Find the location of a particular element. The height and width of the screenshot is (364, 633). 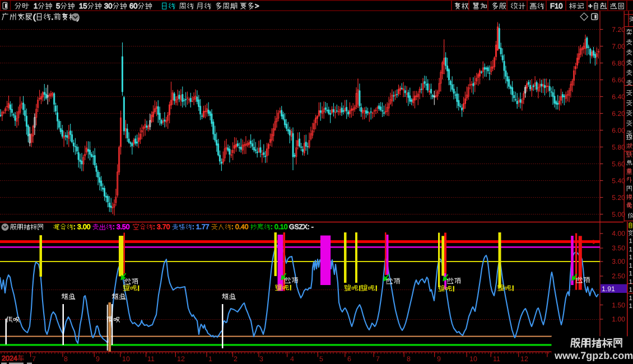

svg-text: 5.00 is located at coordinates (618, 214).